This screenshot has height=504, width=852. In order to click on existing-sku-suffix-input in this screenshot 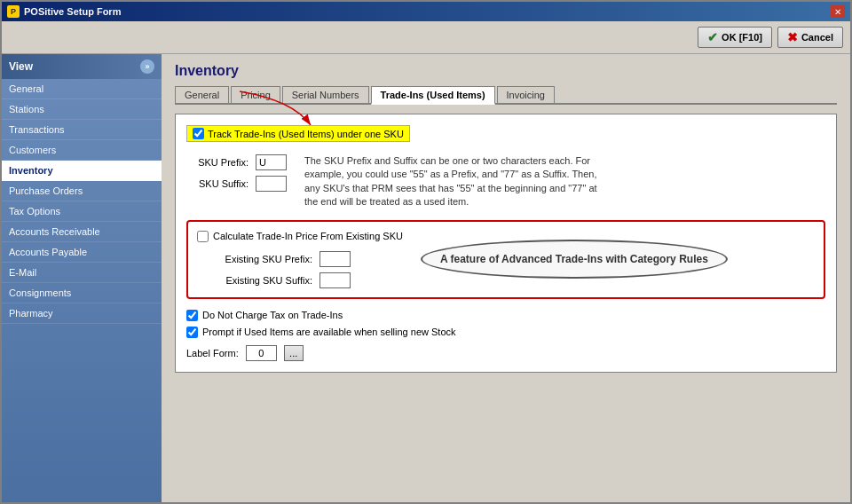, I will do `click(335, 280)`.